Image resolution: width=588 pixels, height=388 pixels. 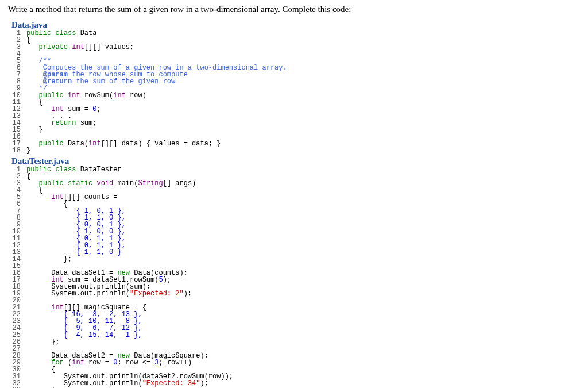 What do you see at coordinates (296, 161) in the screenshot?
I see `file2-name: DataTester.java` at bounding box center [296, 161].